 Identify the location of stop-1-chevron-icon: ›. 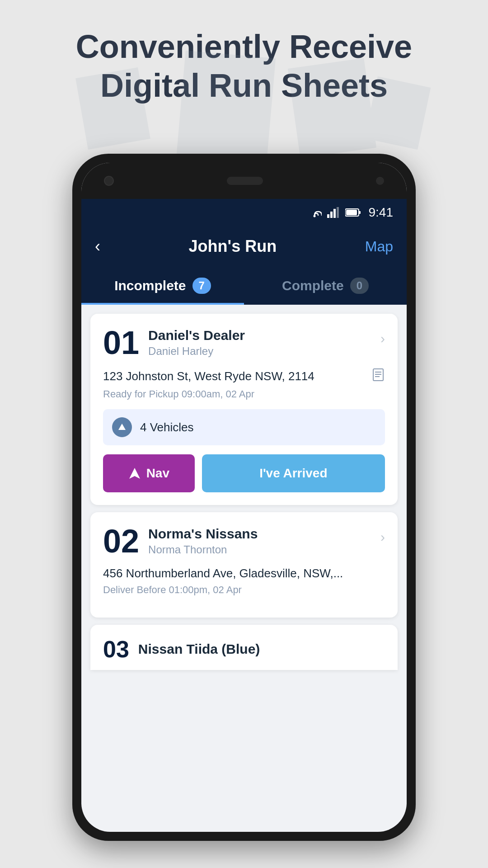
(383, 339).